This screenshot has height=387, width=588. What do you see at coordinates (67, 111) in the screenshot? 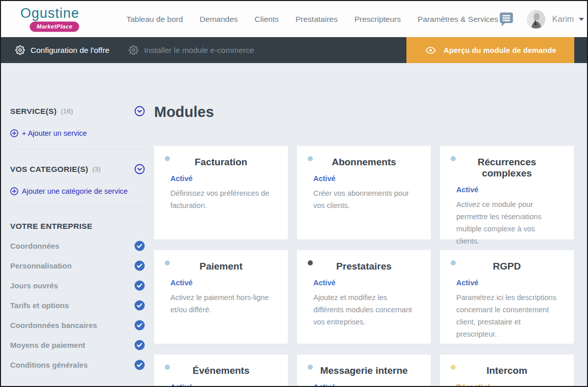
I see `services-count: (16)` at bounding box center [67, 111].